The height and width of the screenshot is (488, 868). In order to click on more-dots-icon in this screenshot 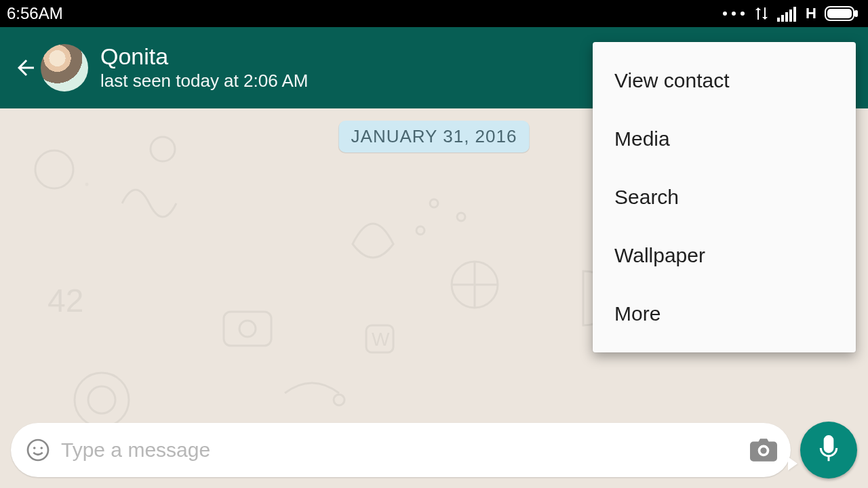, I will do `click(734, 14)`.